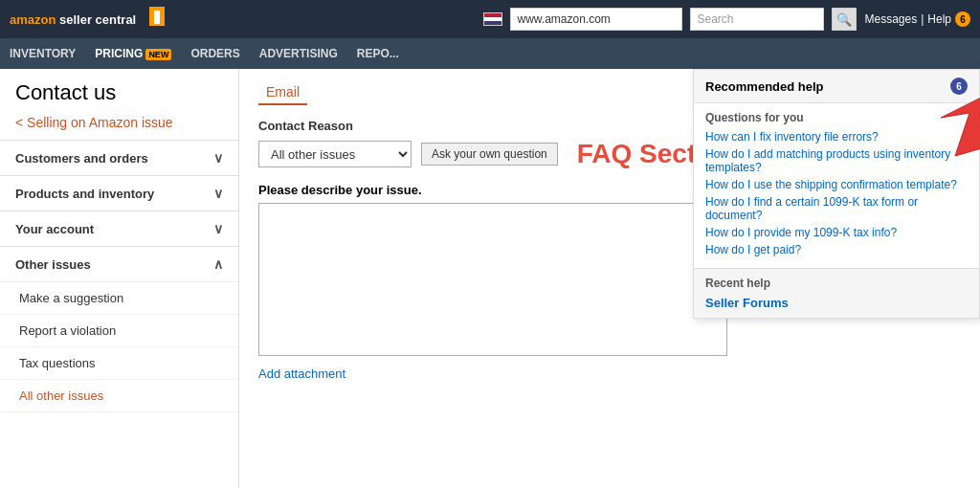  I want to click on notification-badge: 6, so click(963, 19).